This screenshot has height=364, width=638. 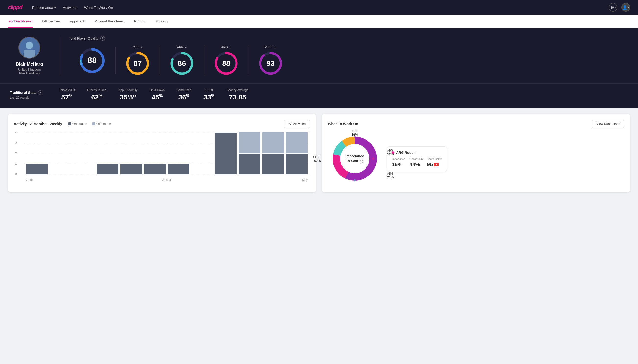 What do you see at coordinates (226, 48) in the screenshot?
I see `arg-label: ARG ↗` at bounding box center [226, 48].